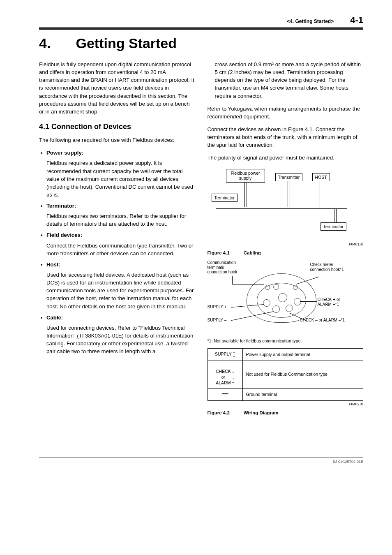  Describe the element at coordinates (121, 285) in the screenshot. I see `bullet-host: Host: Used for accessing field devices. …` at that location.